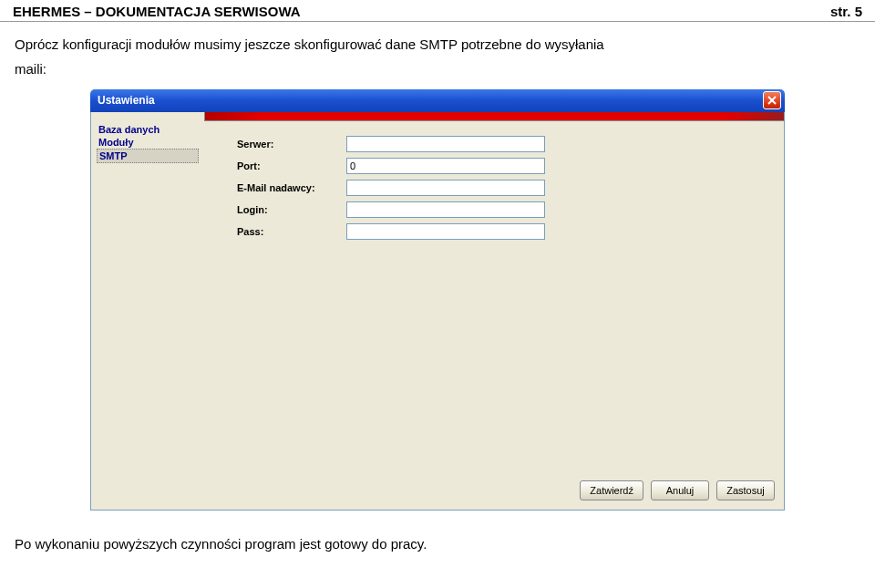 This screenshot has width=875, height=588. What do you see at coordinates (438, 531) in the screenshot?
I see `outro-text: Po wykonaniu powyższych czynności progra…` at bounding box center [438, 531].